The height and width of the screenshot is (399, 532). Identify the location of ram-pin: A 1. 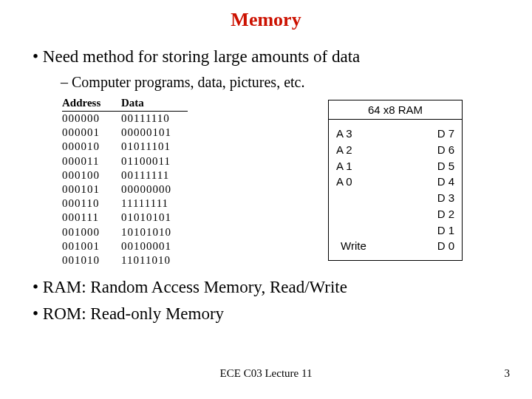
(366, 166).